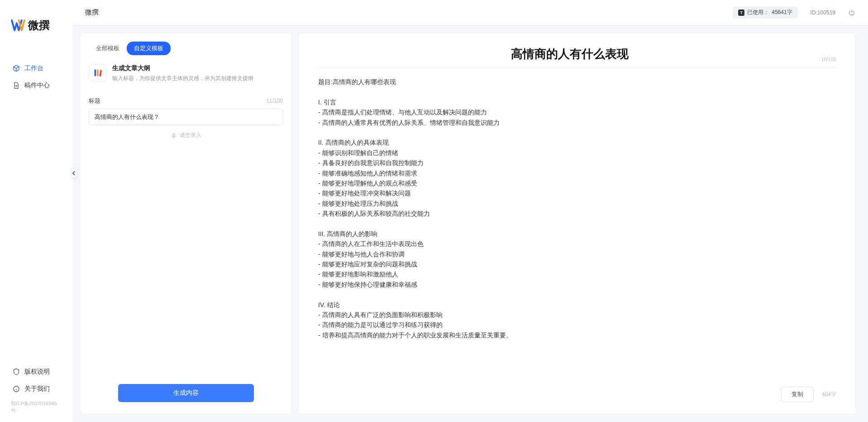 Image resolution: width=868 pixels, height=422 pixels. I want to click on template-desc: 输入标题，为你提供文章主体的灵感，并为其创建推文提纲, so click(183, 79).